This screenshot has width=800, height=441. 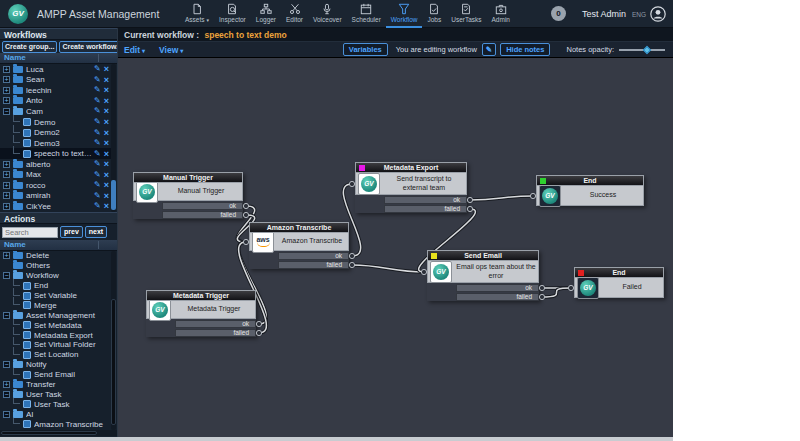 I want to click on hide-notes-button: Hide notes, so click(x=525, y=50).